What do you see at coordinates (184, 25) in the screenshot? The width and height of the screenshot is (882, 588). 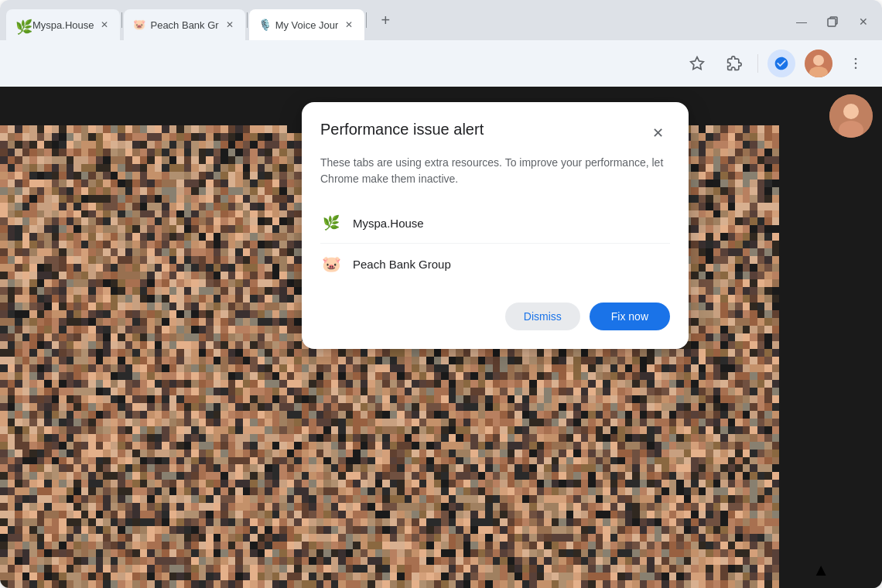 I see `tab-peach-title: Peach Bank Gr` at bounding box center [184, 25].